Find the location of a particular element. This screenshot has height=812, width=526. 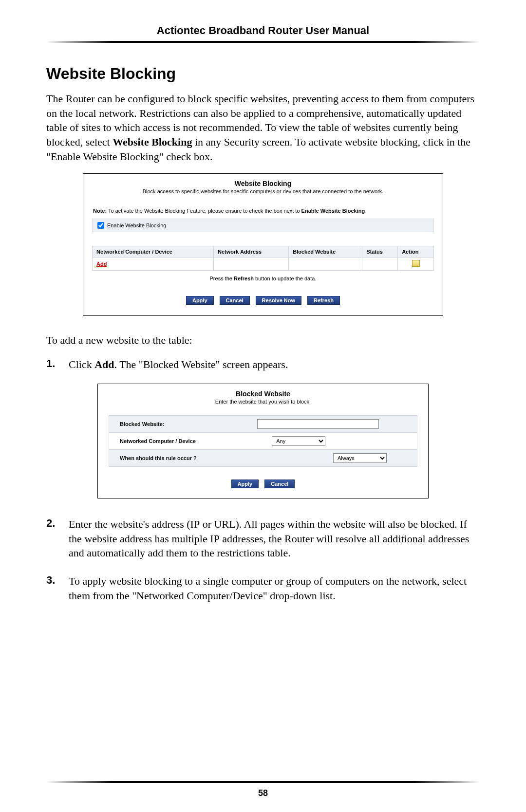

refresh-button: Refresh is located at coordinates (323, 300).